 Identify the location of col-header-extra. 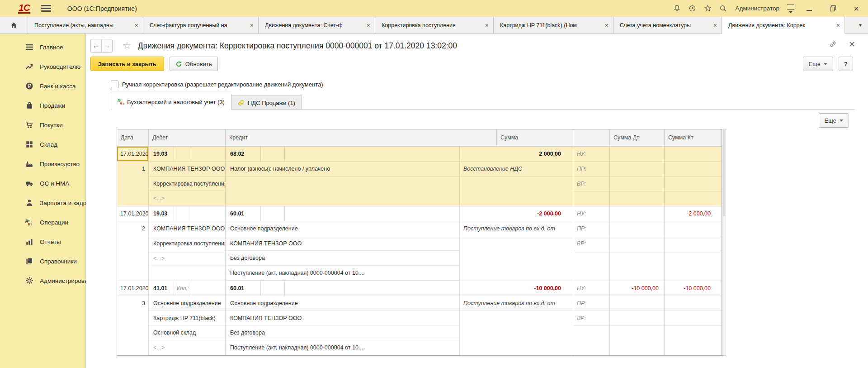
(591, 138).